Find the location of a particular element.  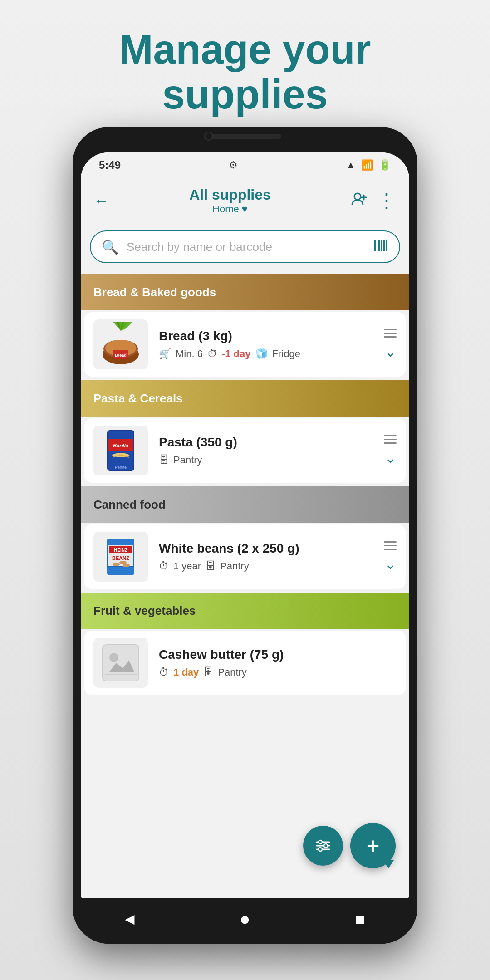

nav-home-button: ● is located at coordinates (245, 919).